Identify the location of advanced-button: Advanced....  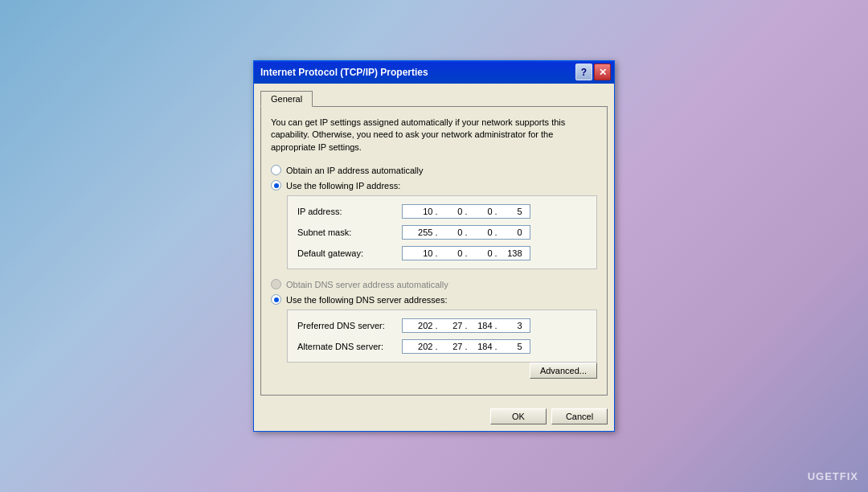
(563, 371).